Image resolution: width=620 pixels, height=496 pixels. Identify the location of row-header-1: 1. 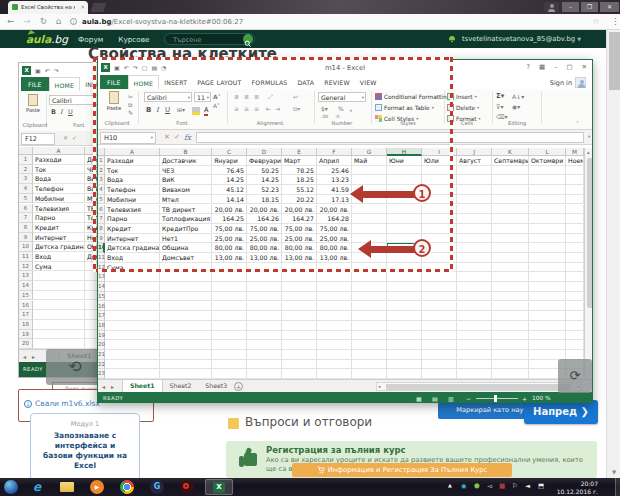
(102, 161).